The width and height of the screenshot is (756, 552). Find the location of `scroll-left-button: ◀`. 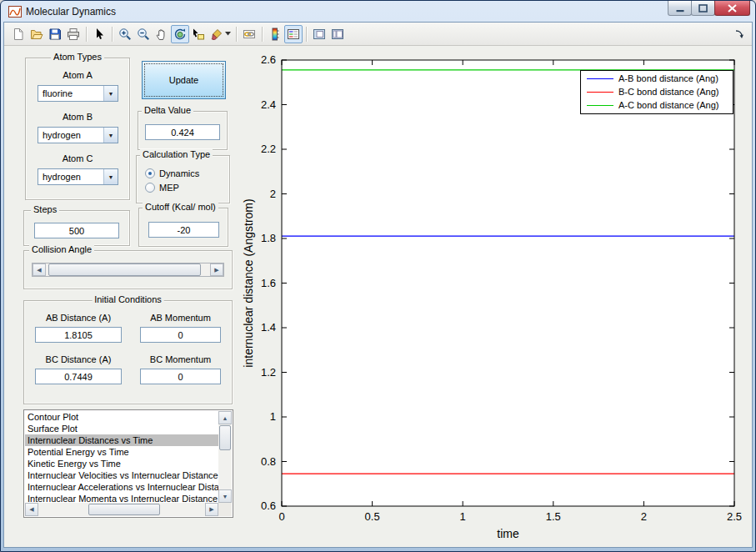

scroll-left-button: ◀ is located at coordinates (32, 509).